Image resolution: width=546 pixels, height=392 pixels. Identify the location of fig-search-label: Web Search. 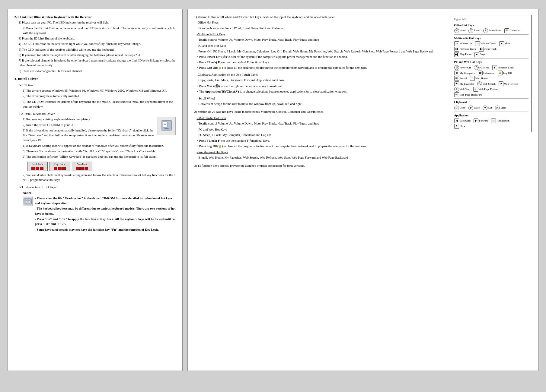
(489, 84).